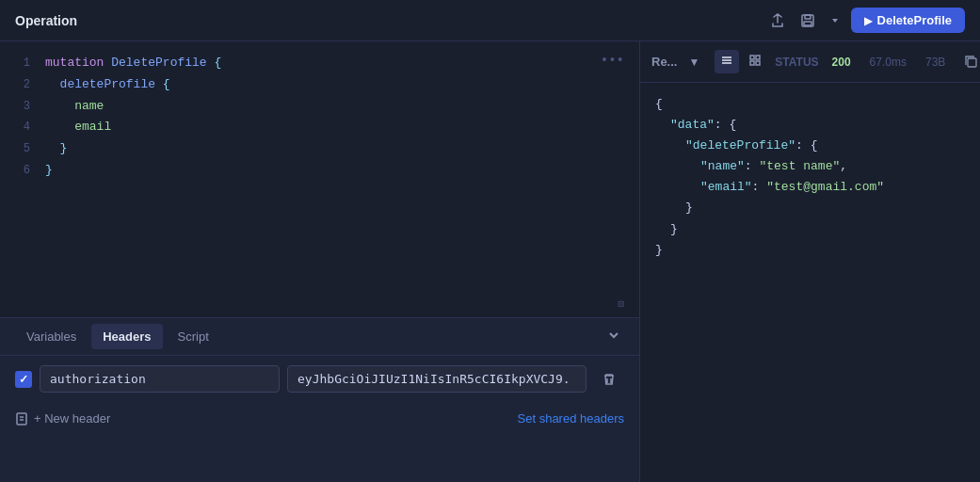  What do you see at coordinates (320, 171) in the screenshot?
I see `code-line-6: 6 }` at bounding box center [320, 171].